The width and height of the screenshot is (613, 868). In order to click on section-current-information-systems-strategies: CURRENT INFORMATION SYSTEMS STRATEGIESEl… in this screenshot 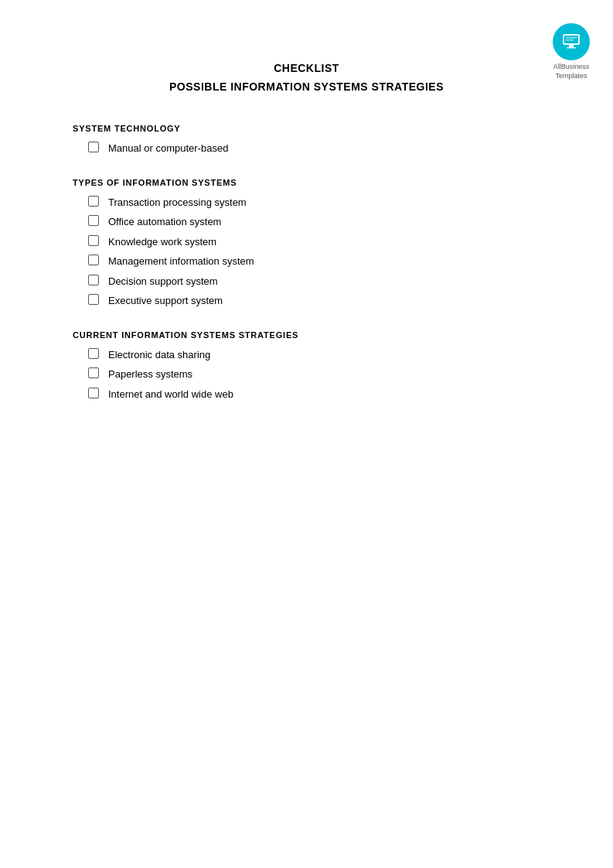, I will do `click(306, 367)`.